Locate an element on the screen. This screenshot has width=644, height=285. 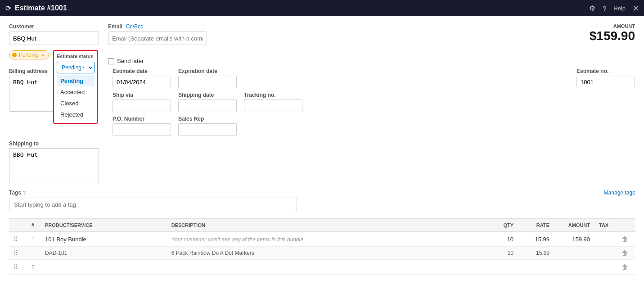
page-title: Estimate #1001 is located at coordinates (41, 8).